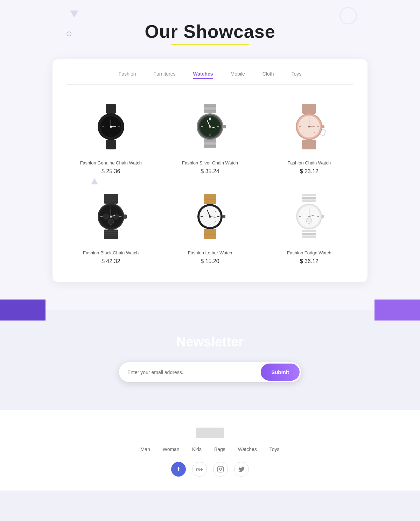 This screenshot has height=521, width=420. I want to click on tab-mobile: Mobile, so click(238, 74).